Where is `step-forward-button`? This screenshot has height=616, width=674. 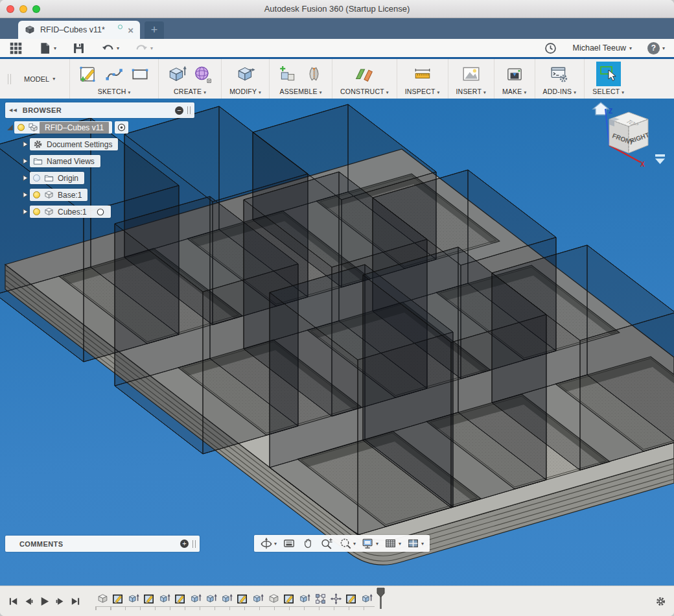
step-forward-button is located at coordinates (60, 602).